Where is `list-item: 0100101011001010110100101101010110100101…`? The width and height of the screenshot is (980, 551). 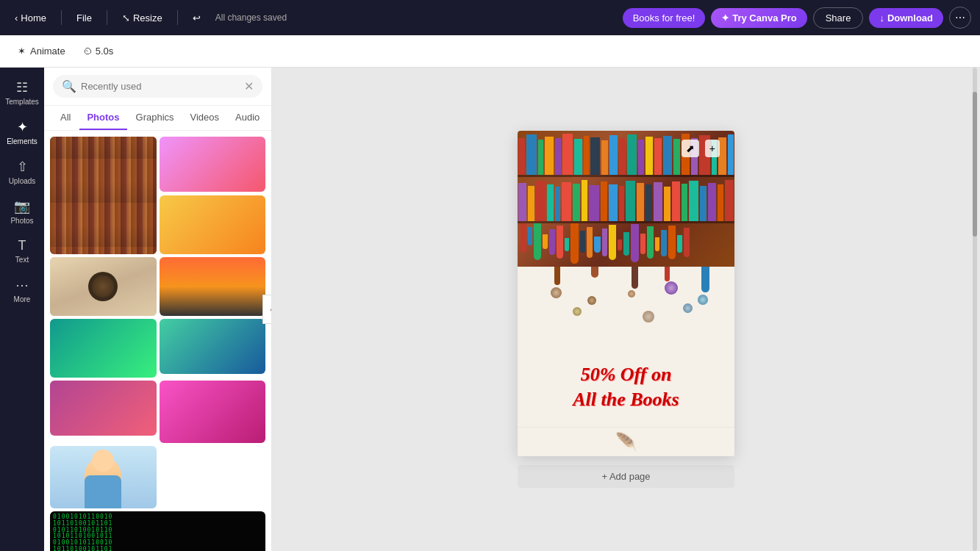 list-item: 0100101011001010110100101101010110100101… is located at coordinates (157, 531).